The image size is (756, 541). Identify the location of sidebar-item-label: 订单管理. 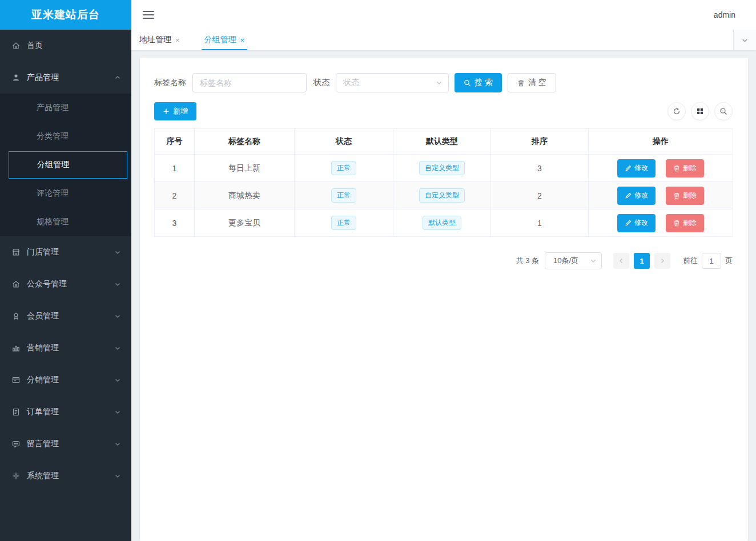
(43, 412).